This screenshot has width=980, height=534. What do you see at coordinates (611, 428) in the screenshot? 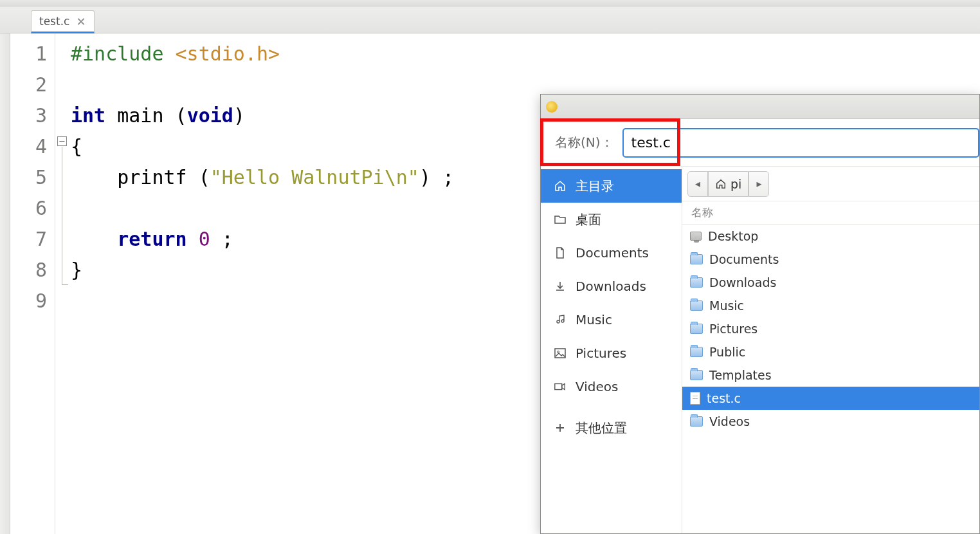
I see `sidebar-item-other-locations: 其他位置` at bounding box center [611, 428].